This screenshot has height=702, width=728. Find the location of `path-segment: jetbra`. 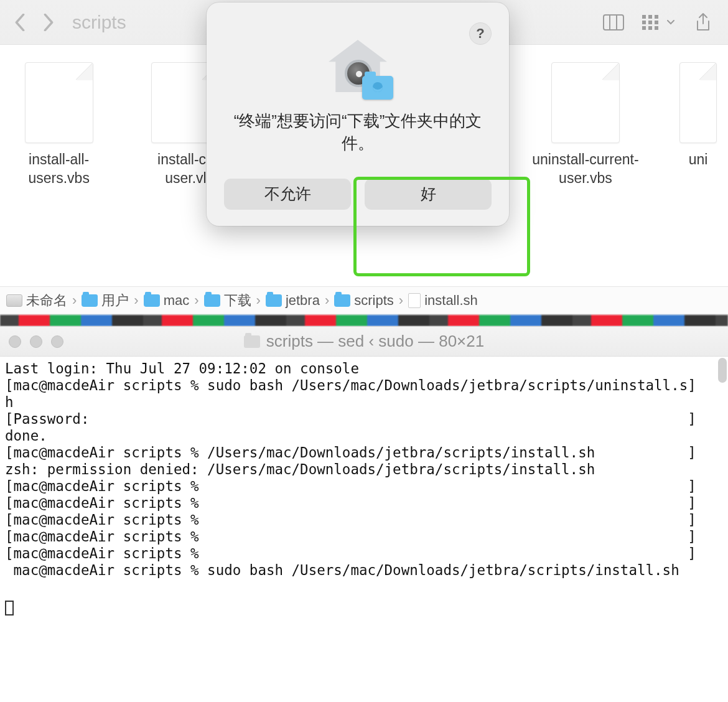

path-segment: jetbra is located at coordinates (292, 301).